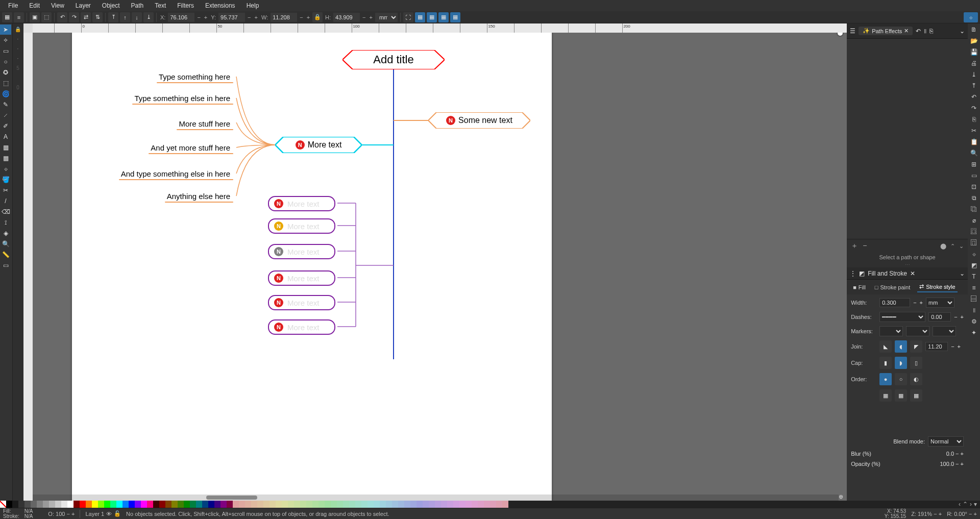 The width and height of the screenshot is (980, 519). What do you see at coordinates (886, 31) in the screenshot?
I see `tab-path-effects: ✨ Path Effects ✕` at bounding box center [886, 31].